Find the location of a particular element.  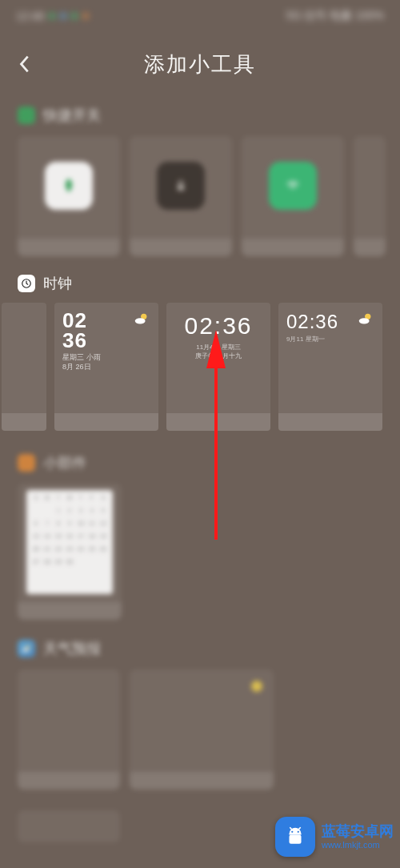

wifi-icon is located at coordinates (293, 186).